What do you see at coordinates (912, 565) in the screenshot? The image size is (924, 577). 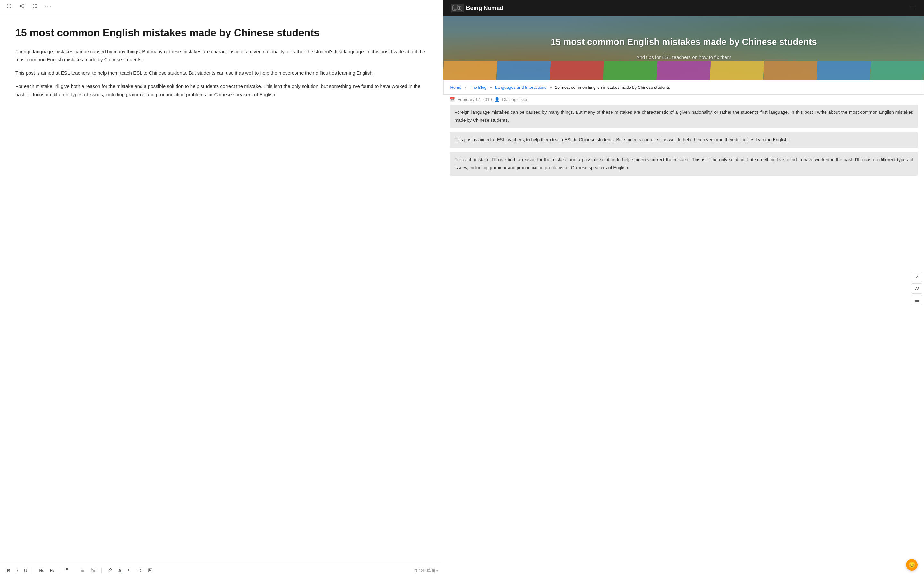 I see `emoji-icon: 😊` at bounding box center [912, 565].